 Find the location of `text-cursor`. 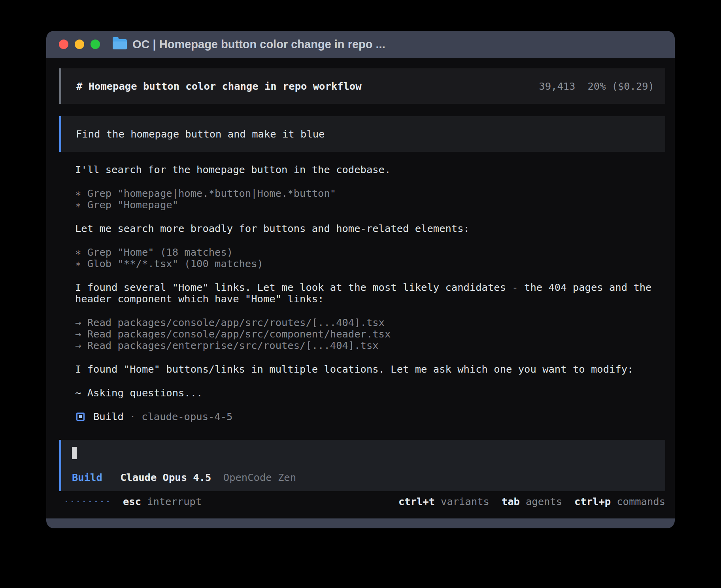

text-cursor is located at coordinates (74, 453).